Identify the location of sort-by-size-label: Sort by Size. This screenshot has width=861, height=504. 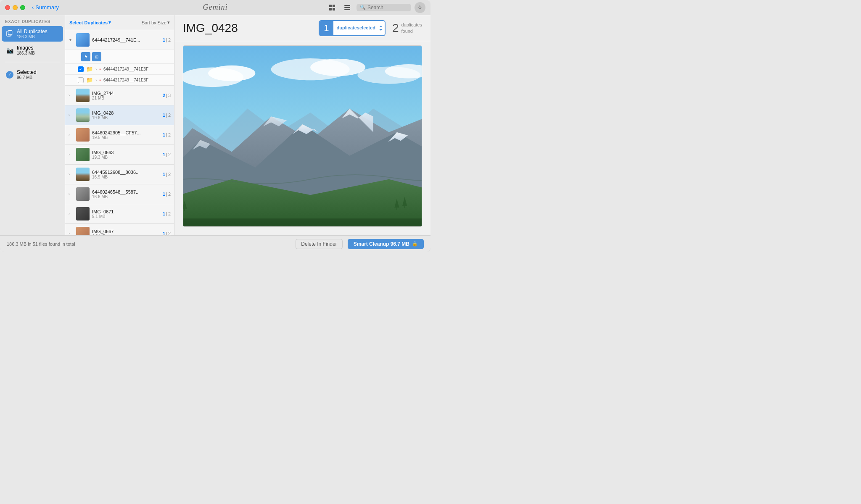
(154, 23).